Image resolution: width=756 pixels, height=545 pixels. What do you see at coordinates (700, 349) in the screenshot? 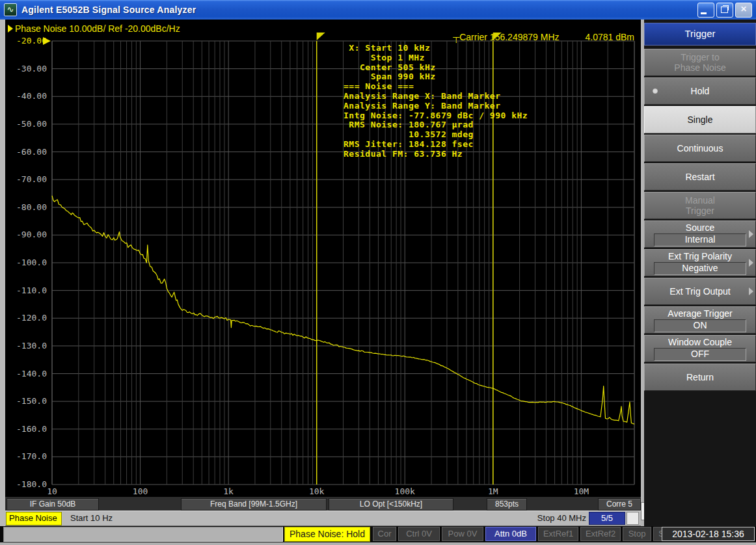
I see `softkey-window-couple: Window CoupleOFF` at bounding box center [700, 349].